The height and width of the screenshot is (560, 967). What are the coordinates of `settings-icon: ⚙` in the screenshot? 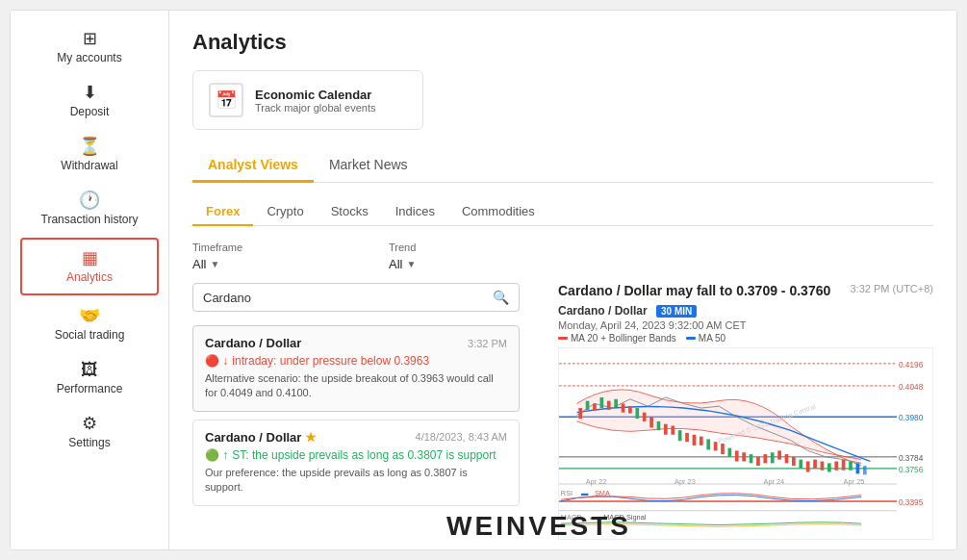 It's located at (89, 423).